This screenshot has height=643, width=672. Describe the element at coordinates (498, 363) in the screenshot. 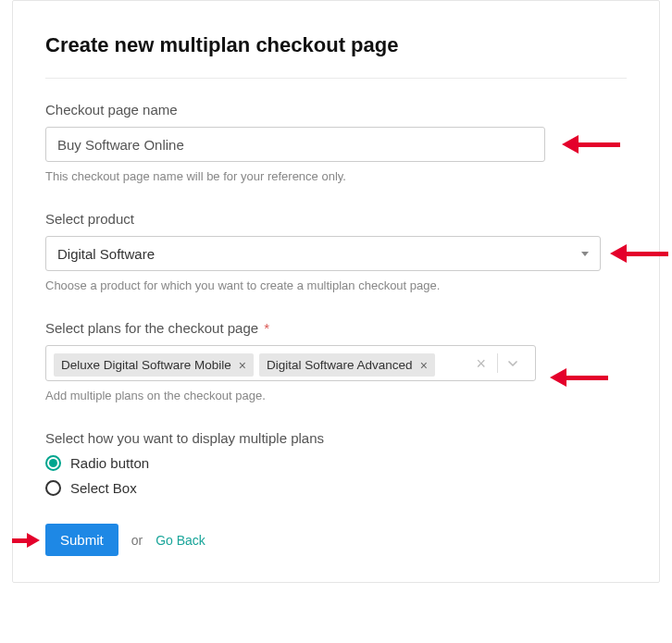

I see `separator` at that location.